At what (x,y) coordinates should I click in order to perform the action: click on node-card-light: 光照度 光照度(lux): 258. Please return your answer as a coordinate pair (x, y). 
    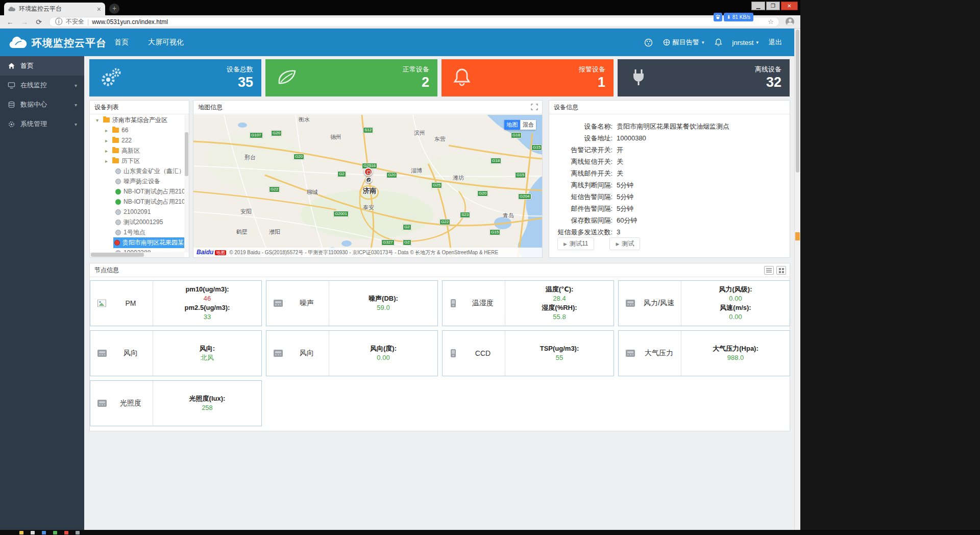
    Looking at the image, I should click on (176, 403).